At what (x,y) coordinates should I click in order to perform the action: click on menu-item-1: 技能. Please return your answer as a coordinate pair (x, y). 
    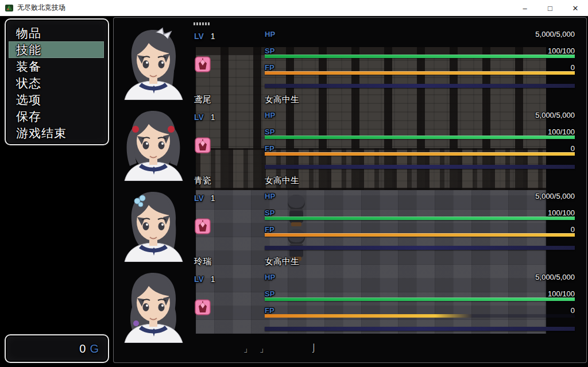
    Looking at the image, I should click on (56, 49).